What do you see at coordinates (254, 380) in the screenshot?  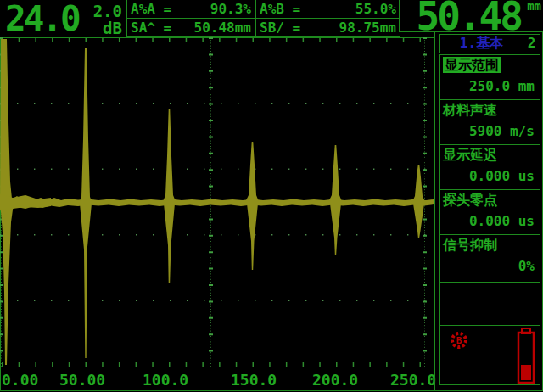 I see `x-tick-label: 150.0` at bounding box center [254, 380].